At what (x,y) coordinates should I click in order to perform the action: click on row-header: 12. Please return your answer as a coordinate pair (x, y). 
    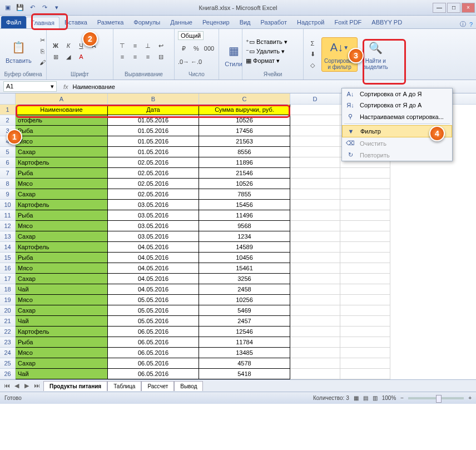
    Looking at the image, I should click on (8, 226).